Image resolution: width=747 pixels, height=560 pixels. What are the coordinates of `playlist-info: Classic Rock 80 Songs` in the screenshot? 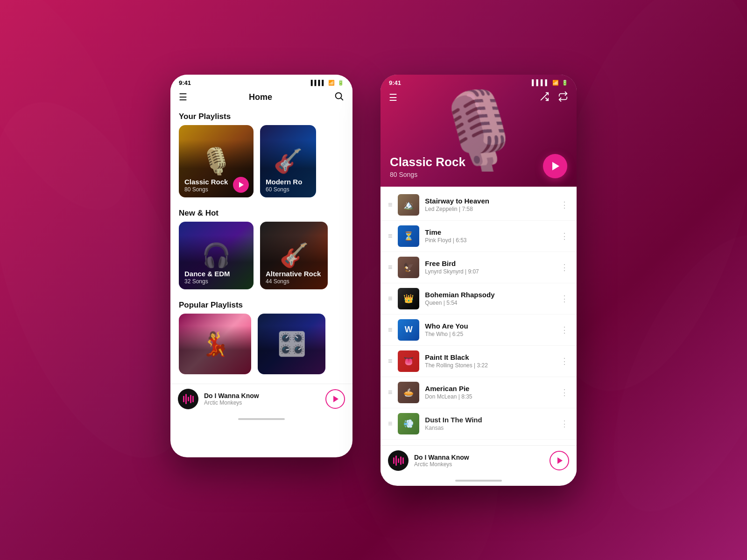 It's located at (465, 167).